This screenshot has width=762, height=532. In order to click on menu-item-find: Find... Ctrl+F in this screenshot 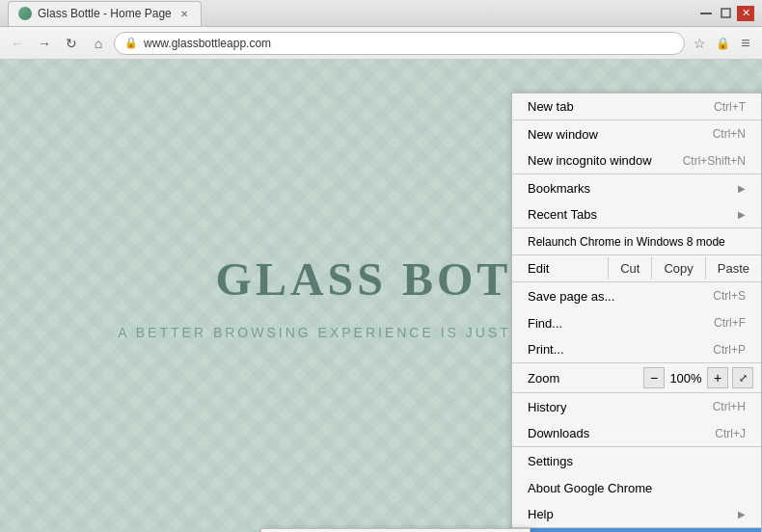, I will do `click(637, 323)`.